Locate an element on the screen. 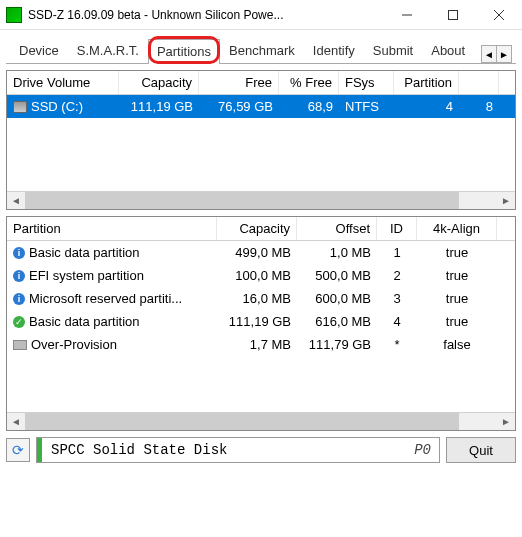  col-extra is located at coordinates (479, 82).